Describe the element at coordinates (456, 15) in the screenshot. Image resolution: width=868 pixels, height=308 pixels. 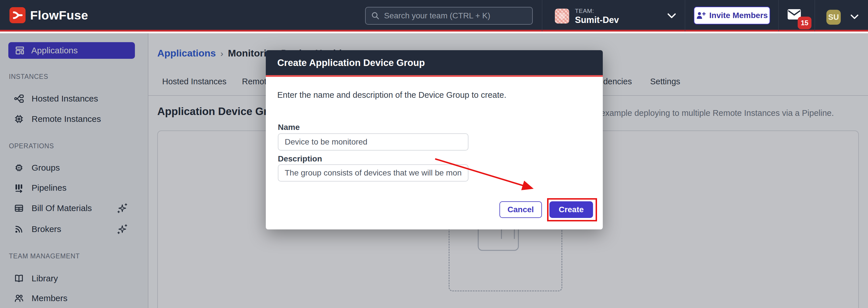
I see `search-input` at that location.